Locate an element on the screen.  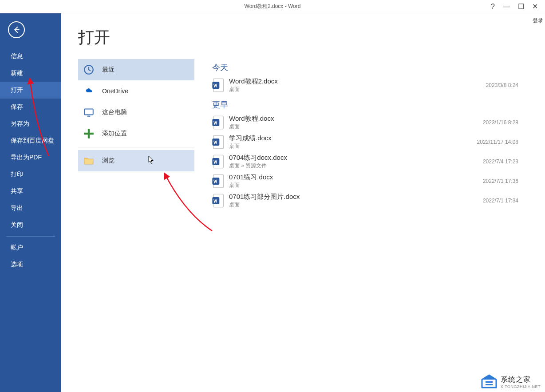
restore-button: ☐ is located at coordinates (521, 7).